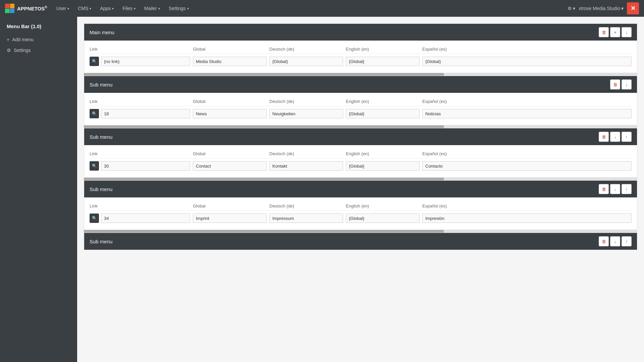 The height and width of the screenshot is (362, 644). I want to click on sub-menu-3-title: Sub menu, so click(101, 189).